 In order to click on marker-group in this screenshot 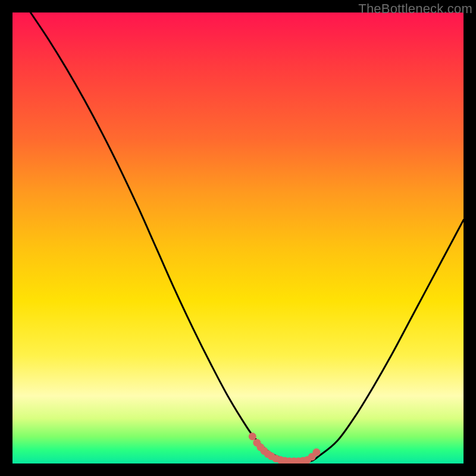, I will do `click(284, 448)`.